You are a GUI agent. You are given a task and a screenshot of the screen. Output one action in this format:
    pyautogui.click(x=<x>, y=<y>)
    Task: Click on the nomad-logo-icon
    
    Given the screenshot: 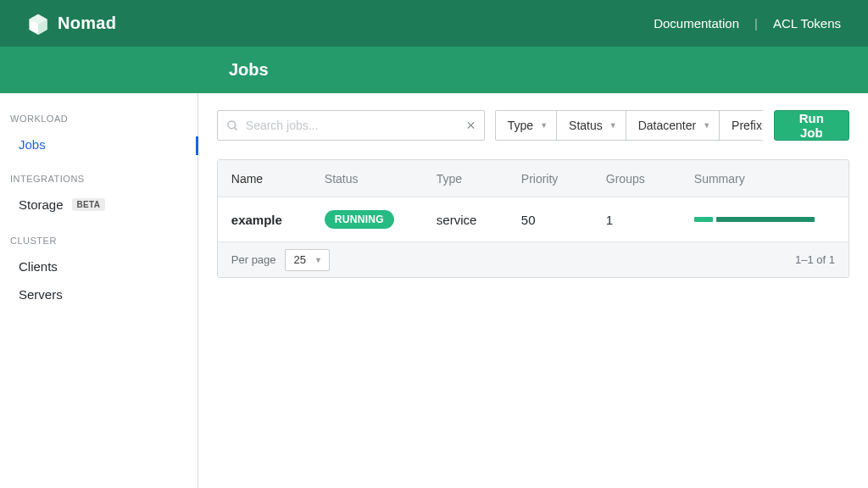 What is the action you would take?
    pyautogui.click(x=38, y=24)
    